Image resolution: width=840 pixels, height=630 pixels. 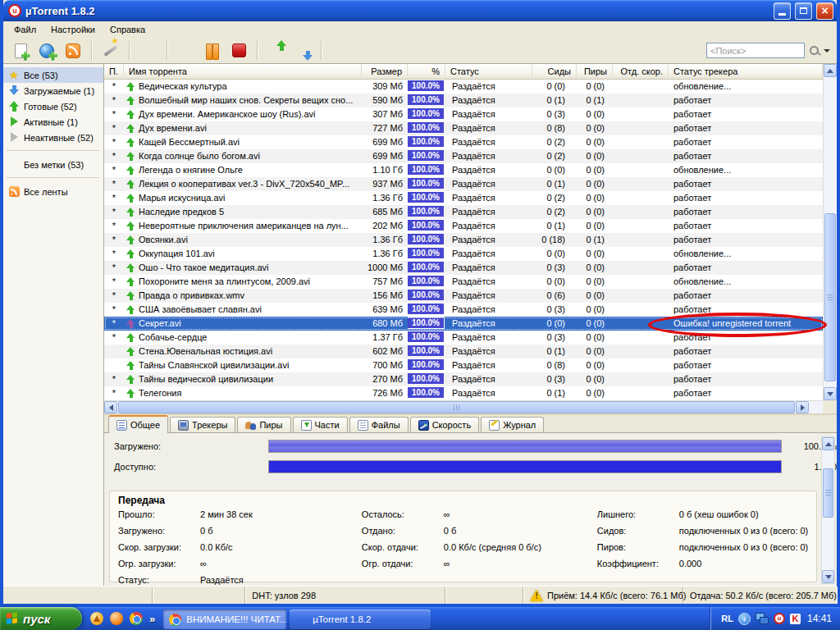 What do you see at coordinates (804, 11) in the screenshot?
I see `maximize-button` at bounding box center [804, 11].